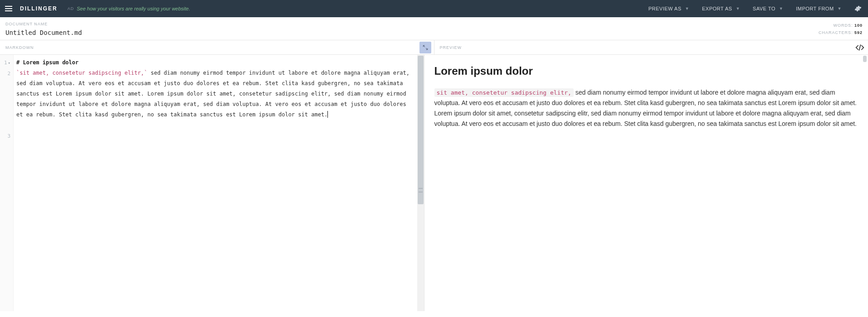 The image size is (868, 317). I want to click on splitter-grip, so click(421, 190).